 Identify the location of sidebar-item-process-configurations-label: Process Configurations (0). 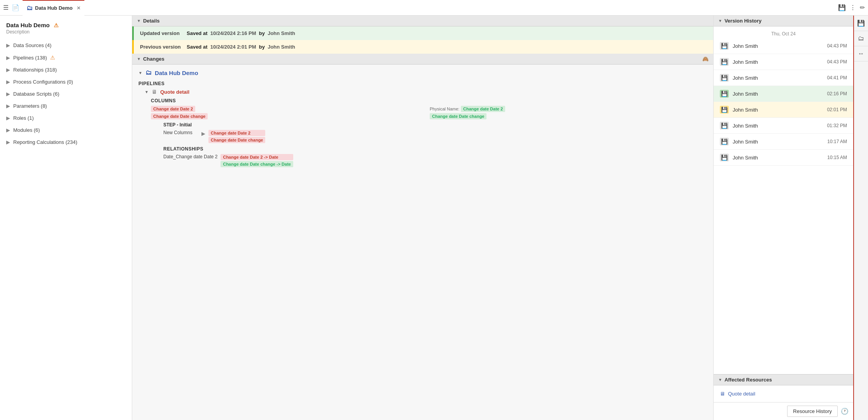
(43, 82).